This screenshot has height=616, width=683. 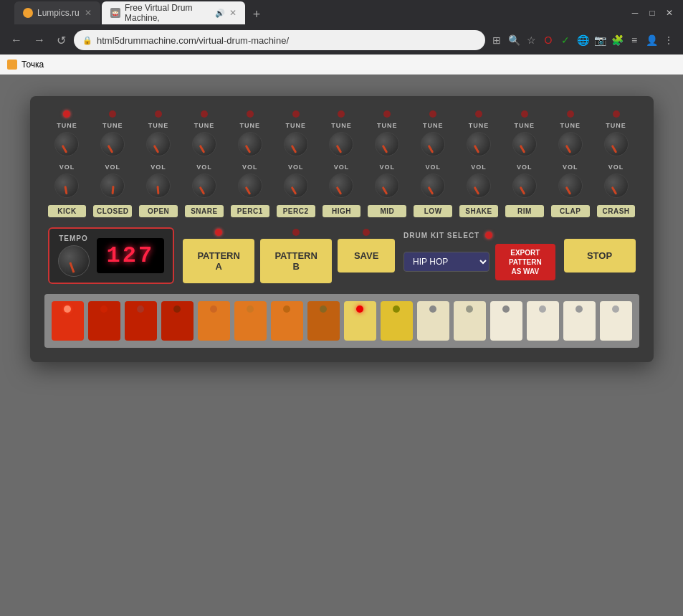 What do you see at coordinates (616, 186) in the screenshot?
I see `knob-crash-vol` at bounding box center [616, 186].